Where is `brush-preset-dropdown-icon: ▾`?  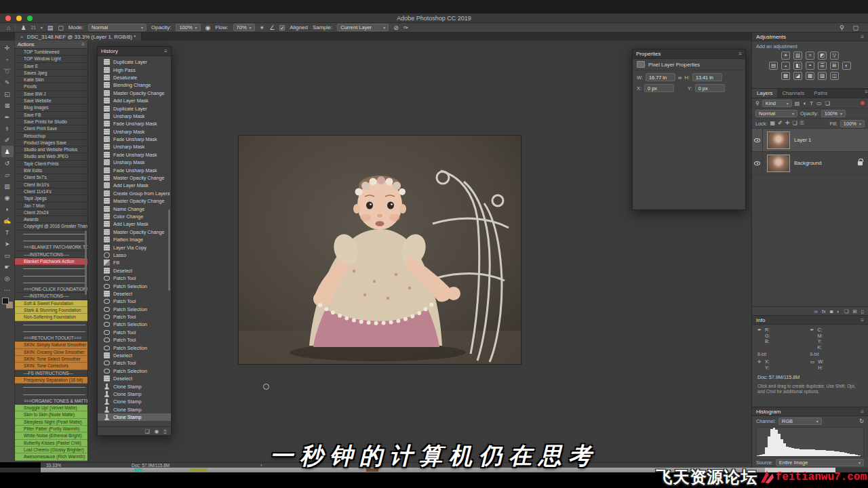 brush-preset-dropdown-icon: ▾ is located at coordinates (42, 27).